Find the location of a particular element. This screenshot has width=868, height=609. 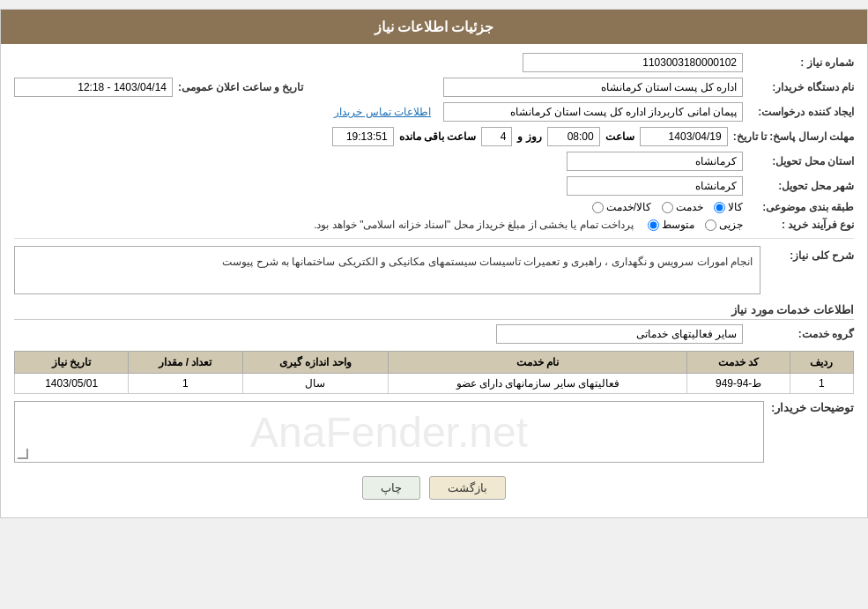

province-label: استان محل تحویل: is located at coordinates (801, 161).